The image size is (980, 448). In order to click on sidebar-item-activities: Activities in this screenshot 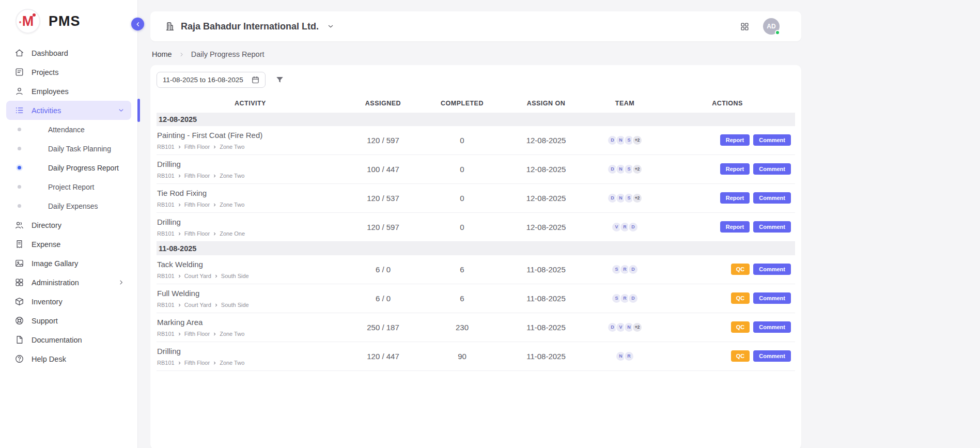, I will do `click(69, 111)`.